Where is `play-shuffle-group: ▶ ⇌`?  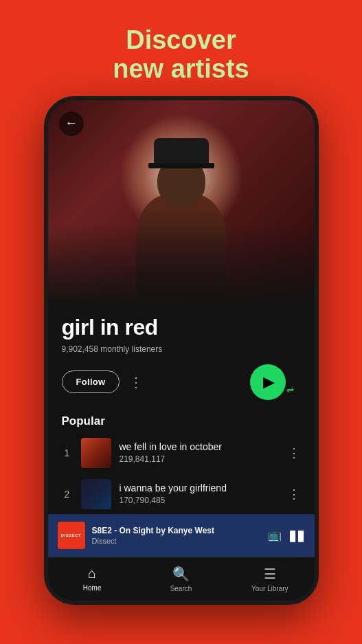 play-shuffle-group: ▶ ⇌ is located at coordinates (275, 382).